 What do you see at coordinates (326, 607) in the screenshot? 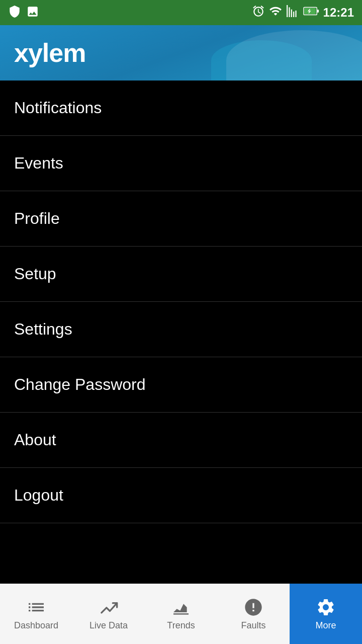
I see `more-icon` at bounding box center [326, 607].